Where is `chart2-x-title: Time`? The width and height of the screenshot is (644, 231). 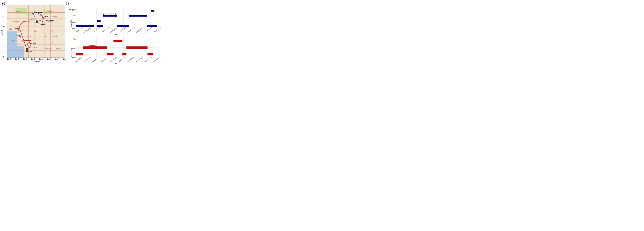 chart2-x-title: Time is located at coordinates (117, 64).